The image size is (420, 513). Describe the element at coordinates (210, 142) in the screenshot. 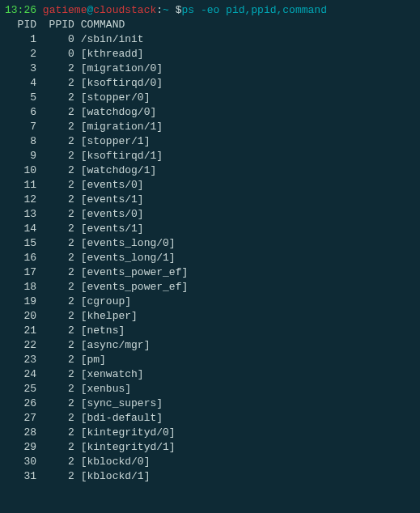

I see `process-row: 8 2 [stopper/1]` at that location.